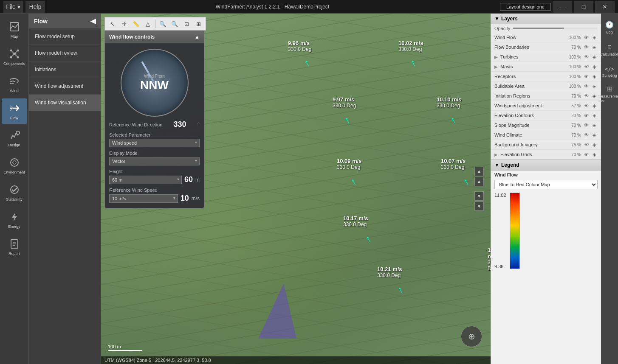 The height and width of the screenshot is (364, 618). I want to click on scroll-up-btn: ▲, so click(479, 171).